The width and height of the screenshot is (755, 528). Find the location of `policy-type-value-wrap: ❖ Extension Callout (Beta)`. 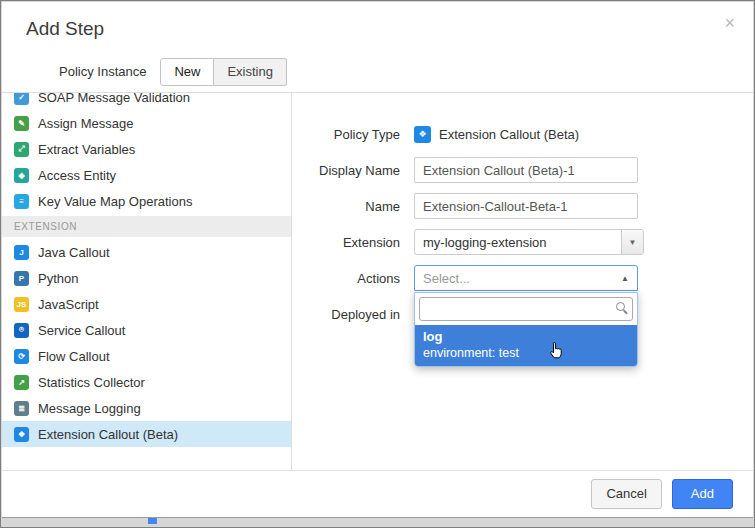

policy-type-value-wrap: ❖ Extension Callout (Beta) is located at coordinates (496, 134).